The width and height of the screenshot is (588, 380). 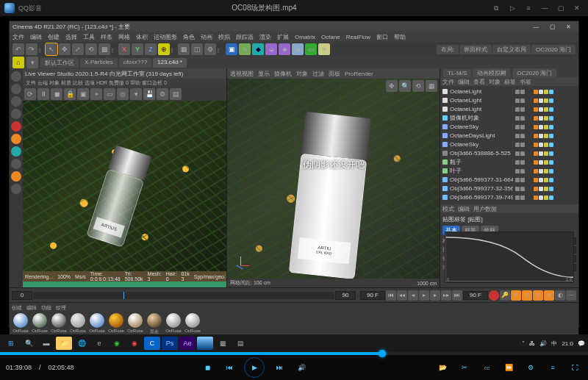 I want to click on material-0: OcRose, so click(x=21, y=324).